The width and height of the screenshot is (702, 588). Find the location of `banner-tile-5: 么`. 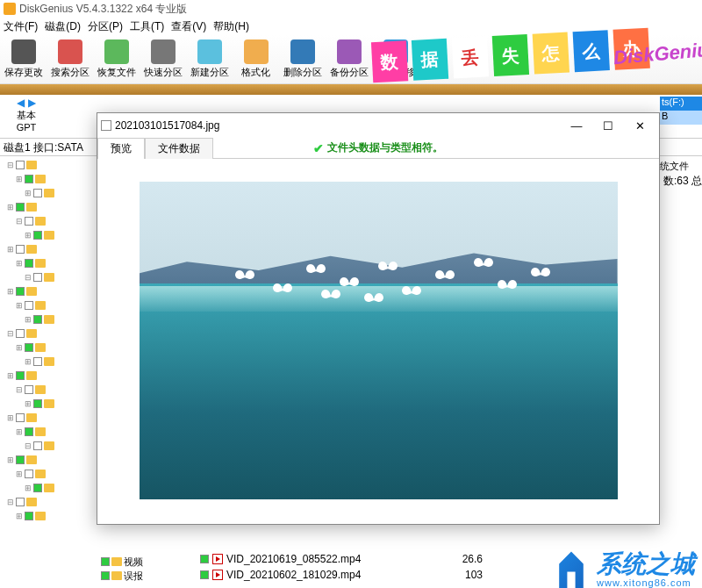

banner-tile-5: 么 is located at coordinates (591, 51).